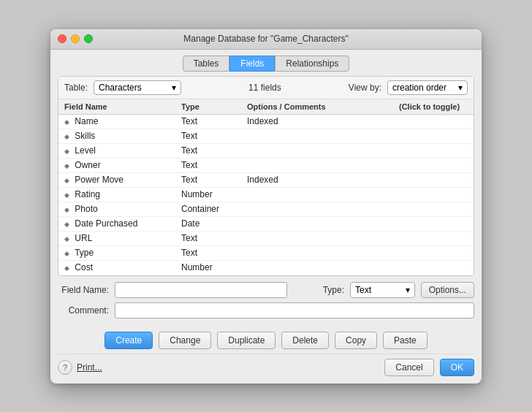 The width and height of the screenshot is (532, 412). Describe the element at coordinates (266, 267) in the screenshot. I see `table-row: ◆ Cost Number` at that location.